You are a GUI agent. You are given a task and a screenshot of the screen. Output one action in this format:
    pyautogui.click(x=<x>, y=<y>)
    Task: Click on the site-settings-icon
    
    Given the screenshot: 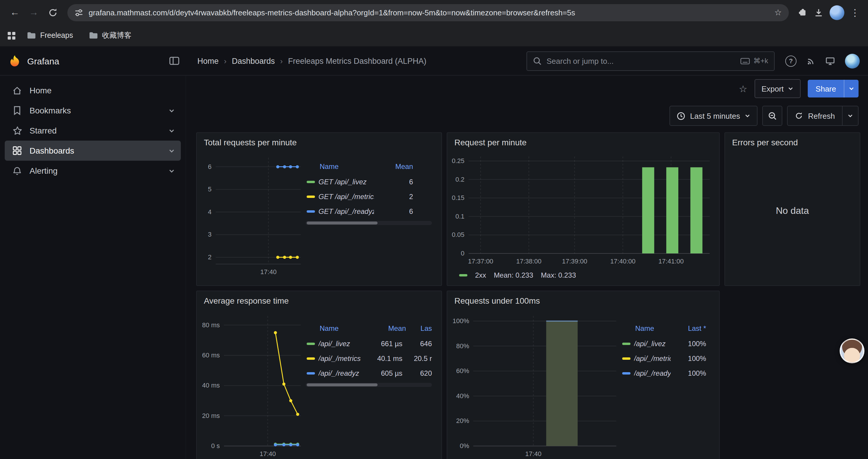 What is the action you would take?
    pyautogui.click(x=79, y=12)
    